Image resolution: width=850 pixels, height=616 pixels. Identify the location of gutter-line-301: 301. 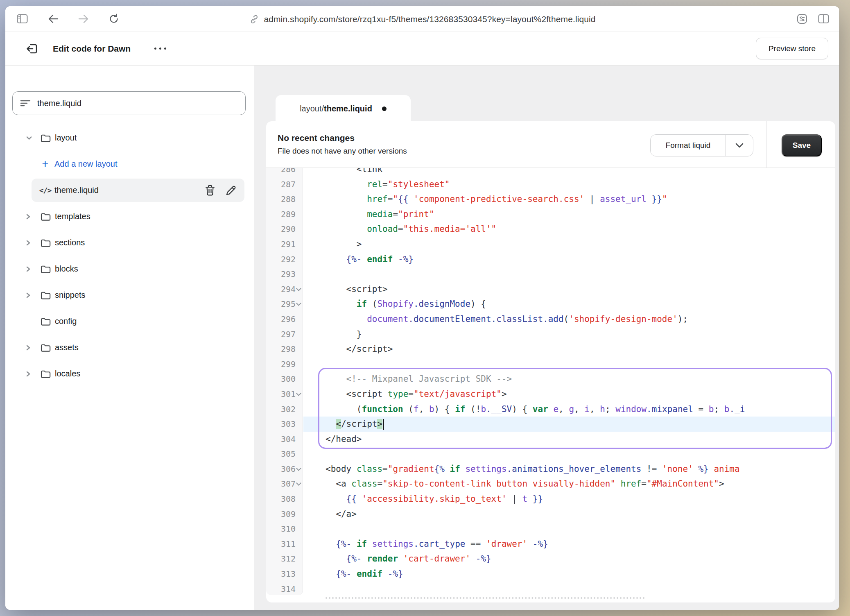
(284, 394).